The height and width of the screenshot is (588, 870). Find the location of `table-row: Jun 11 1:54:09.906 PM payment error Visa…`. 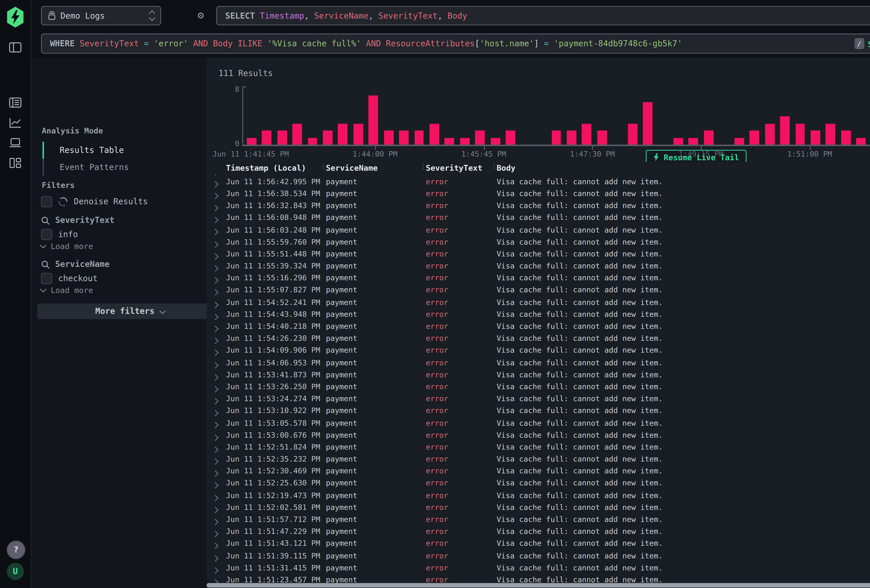

table-row: Jun 11 1:54:09.906 PM payment error Visa… is located at coordinates (538, 350).